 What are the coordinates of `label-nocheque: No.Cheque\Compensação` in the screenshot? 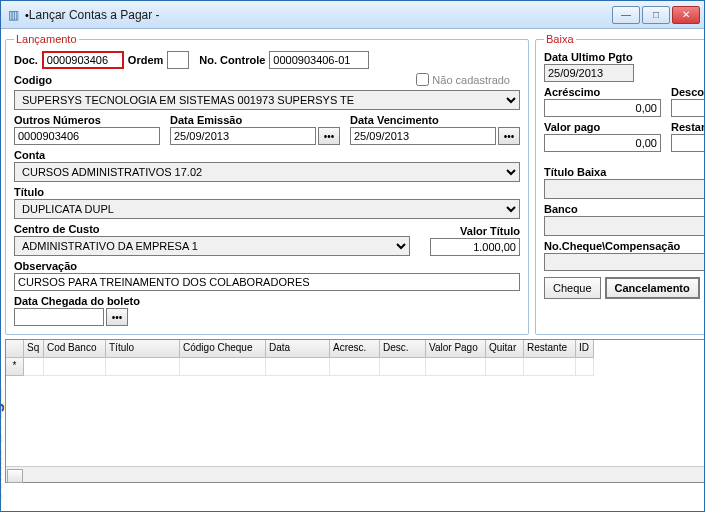 It's located at (624, 246).